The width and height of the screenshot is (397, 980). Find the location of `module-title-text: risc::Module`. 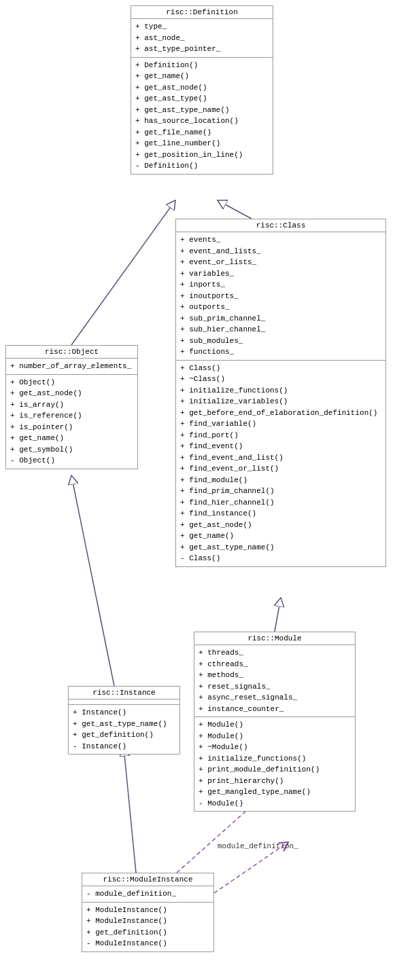

module-title-text: risc::Module is located at coordinates (275, 638).